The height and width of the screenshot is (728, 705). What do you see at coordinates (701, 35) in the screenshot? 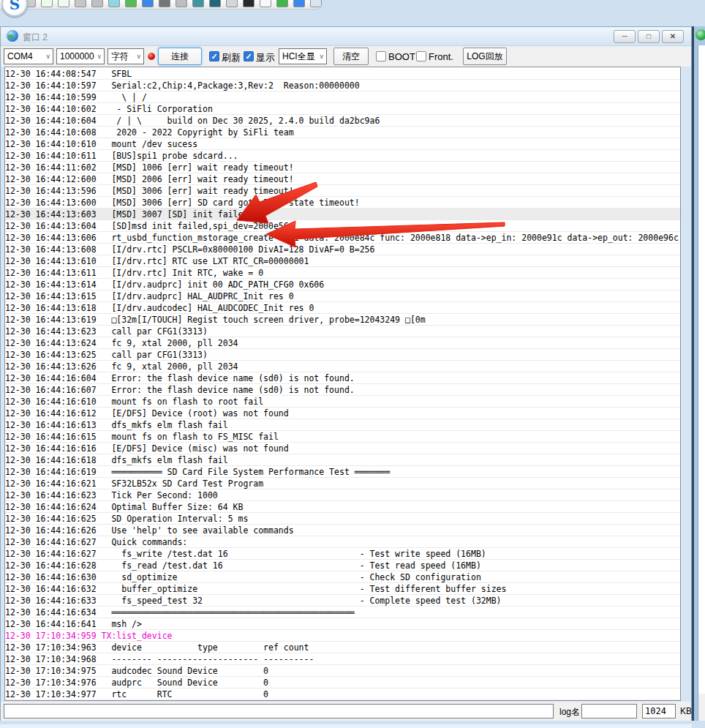
I see `background-window-globe-icon` at bounding box center [701, 35].